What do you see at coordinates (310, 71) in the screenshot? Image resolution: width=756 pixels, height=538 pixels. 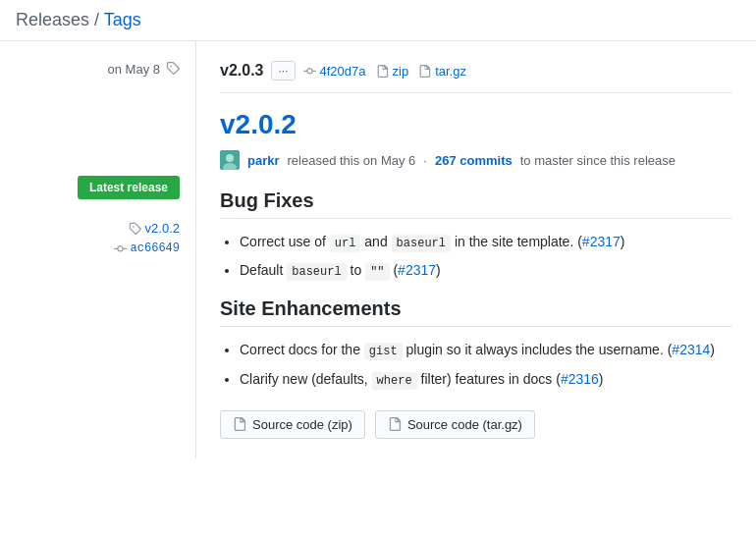 I see `commit-hash-icon` at bounding box center [310, 71].